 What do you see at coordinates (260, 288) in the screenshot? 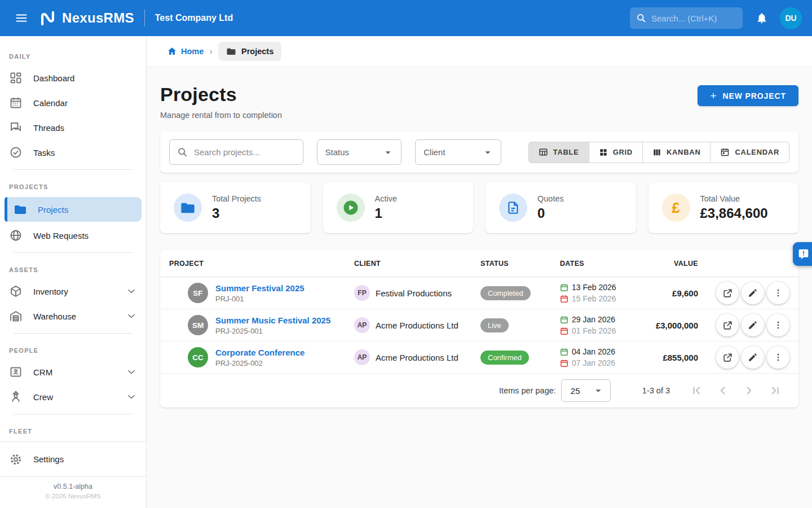
I see `project-name-link: Summer Festival 2025` at bounding box center [260, 288].